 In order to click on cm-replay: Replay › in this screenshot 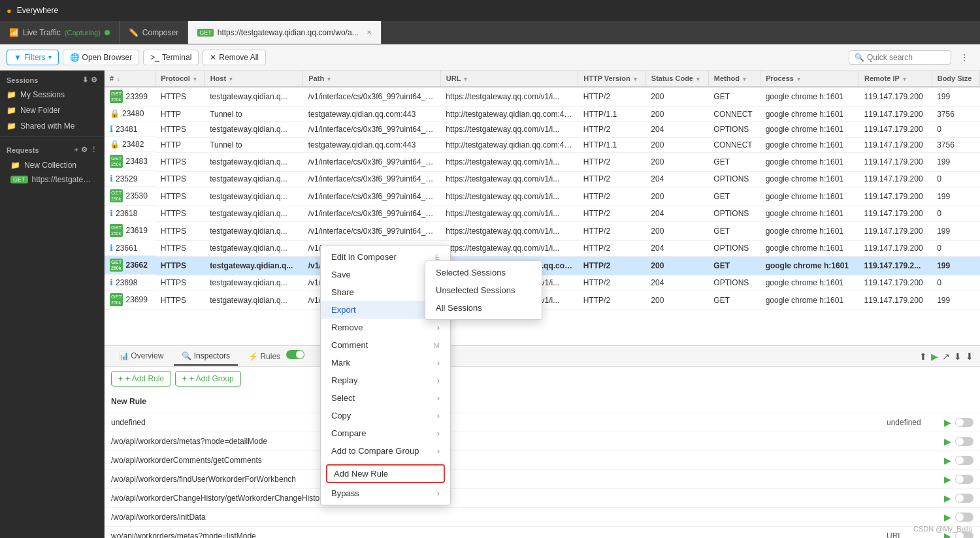, I will do `click(385, 380)`.